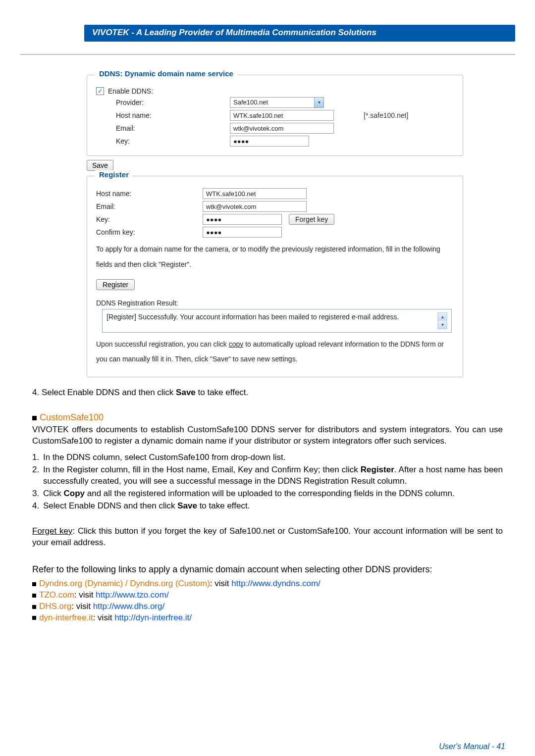 Image resolution: width=535 pixels, height=756 pixels. I want to click on forget-key-para: Forget key: Click this button if you for…, so click(268, 537).